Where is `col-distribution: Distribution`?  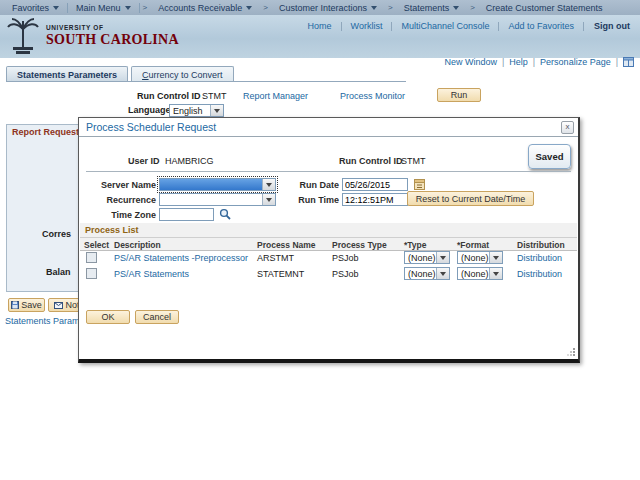 col-distribution: Distribution is located at coordinates (541, 245).